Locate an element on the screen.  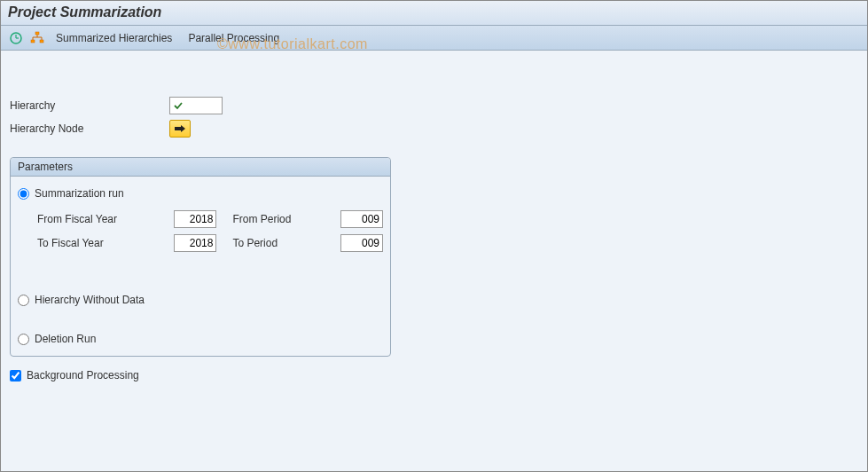
to-fiscal-year-input is located at coordinates (195, 243).